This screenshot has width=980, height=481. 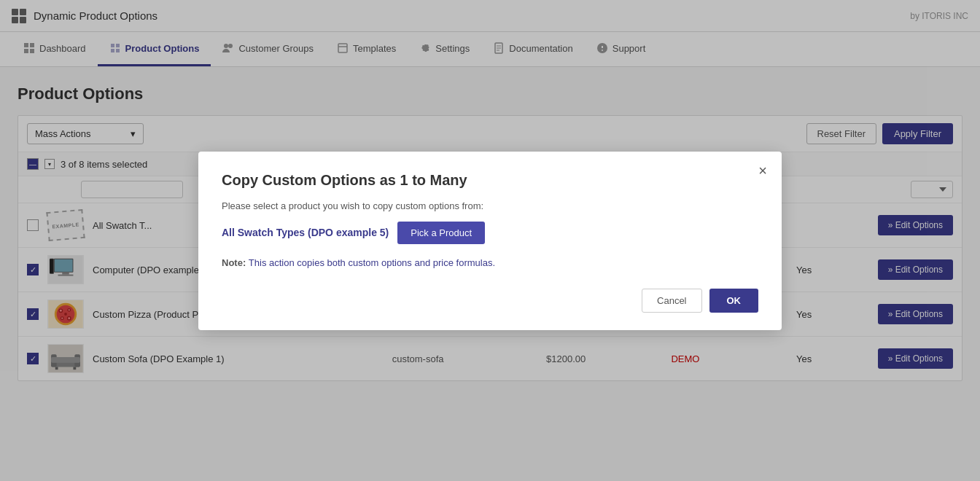 What do you see at coordinates (441, 233) in the screenshot?
I see `pick-product-button: Pick a Product` at bounding box center [441, 233].